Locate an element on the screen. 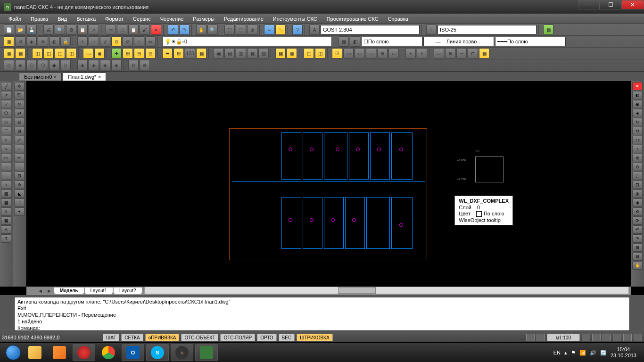 The image size is (644, 362). sks-4-icon: ◫ is located at coordinates (49, 53).